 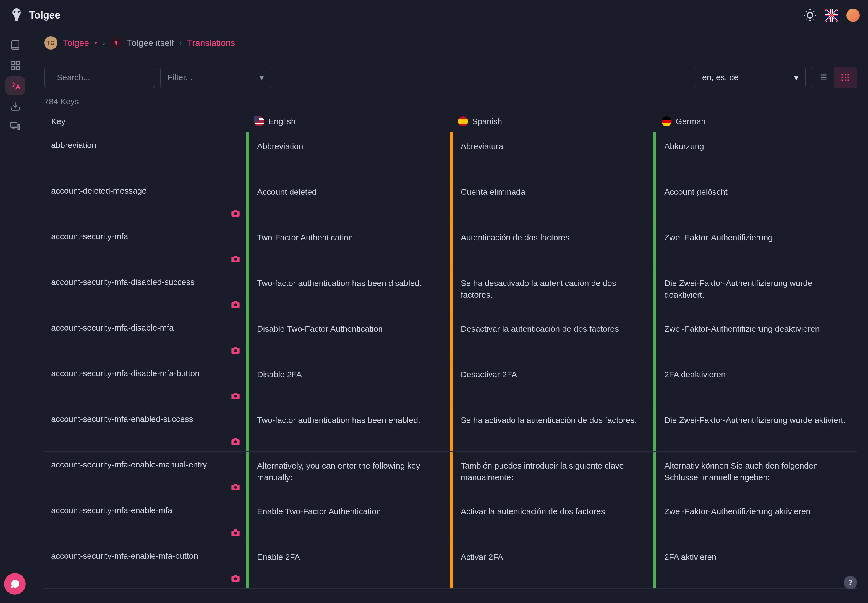 I want to click on translation-cell-de: 2FA deaktivieren, so click(x=755, y=383).